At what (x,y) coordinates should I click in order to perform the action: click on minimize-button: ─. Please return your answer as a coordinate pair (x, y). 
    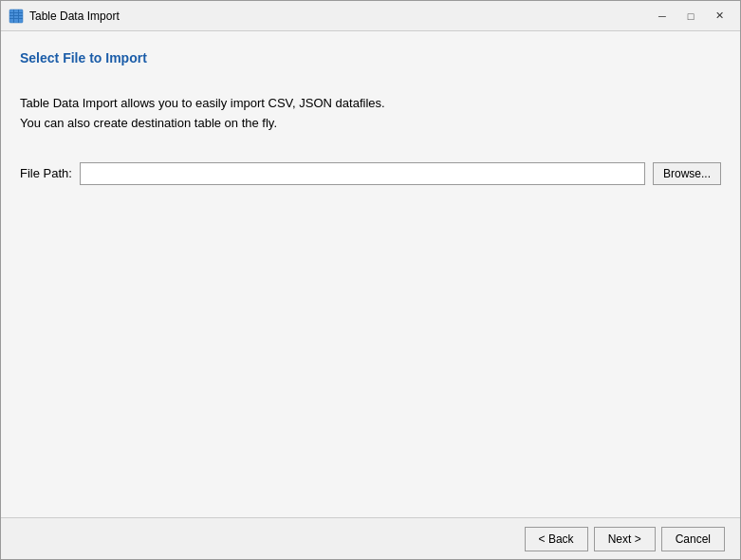
    Looking at the image, I should click on (662, 16).